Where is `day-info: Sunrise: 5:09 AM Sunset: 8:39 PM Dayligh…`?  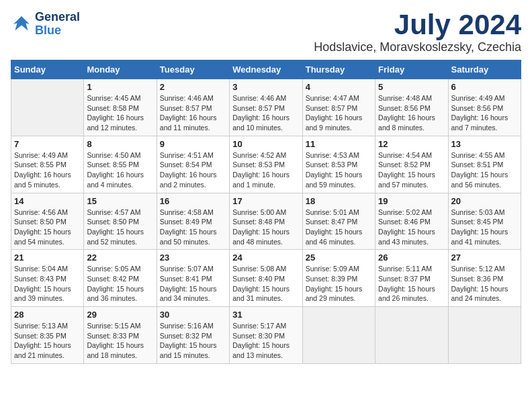
day-info: Sunrise: 5:09 AM Sunset: 8:39 PM Dayligh… is located at coordinates (339, 283).